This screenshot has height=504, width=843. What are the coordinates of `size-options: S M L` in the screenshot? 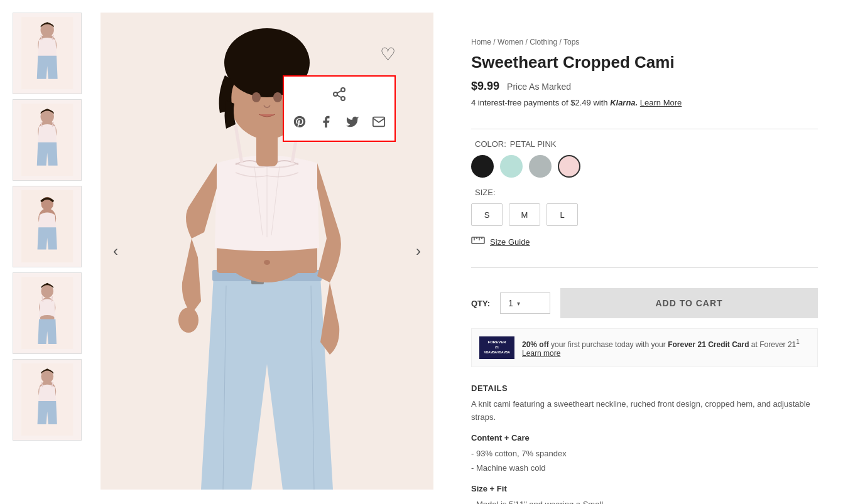 It's located at (644, 215).